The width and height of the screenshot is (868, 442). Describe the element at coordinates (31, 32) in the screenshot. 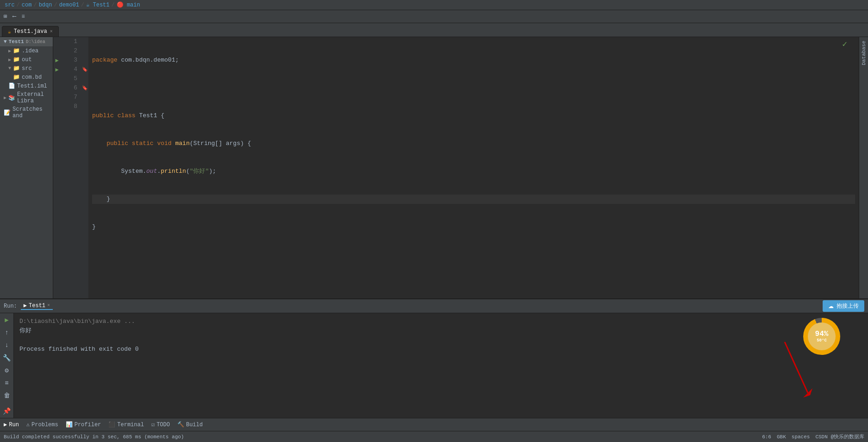

I see `tab-test1-java: ☕ Test1.java ×` at that location.